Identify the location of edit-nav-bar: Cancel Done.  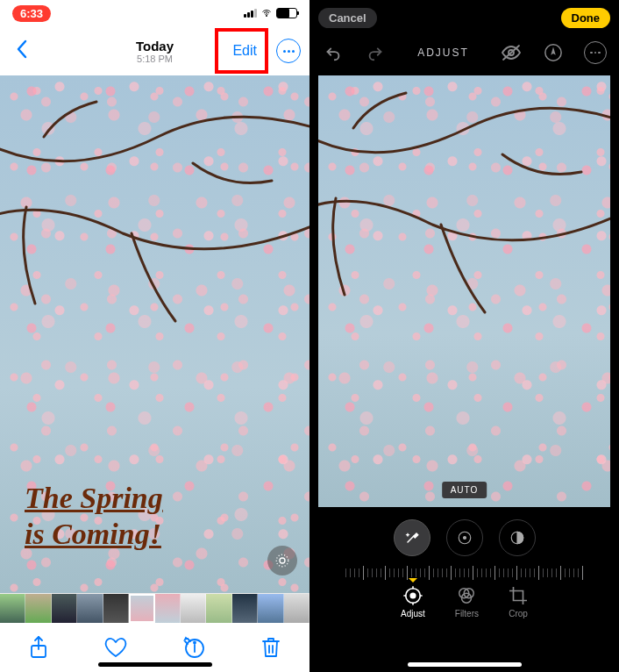
(465, 18).